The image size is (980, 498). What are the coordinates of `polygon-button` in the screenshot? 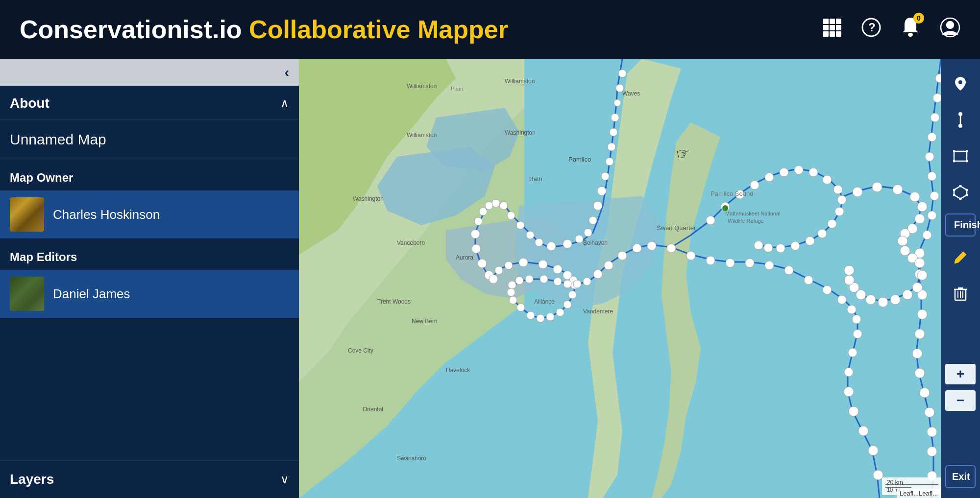 It's located at (960, 192).